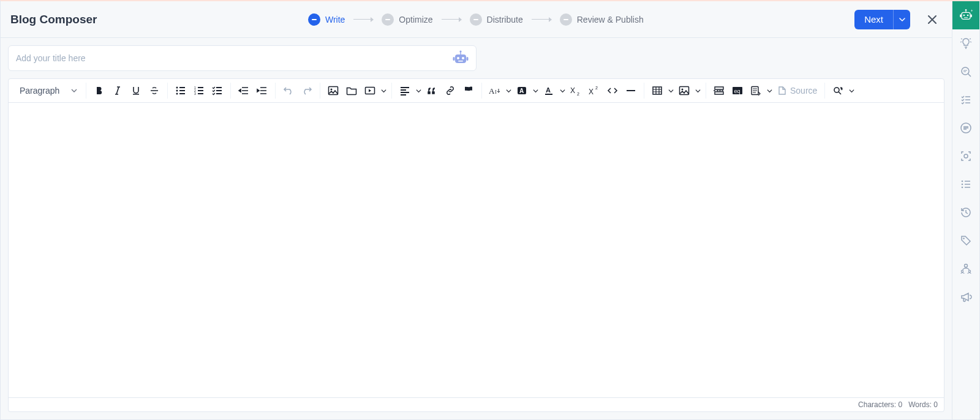  What do you see at coordinates (522, 91) in the screenshot?
I see `highlight-color-button: A` at bounding box center [522, 91].